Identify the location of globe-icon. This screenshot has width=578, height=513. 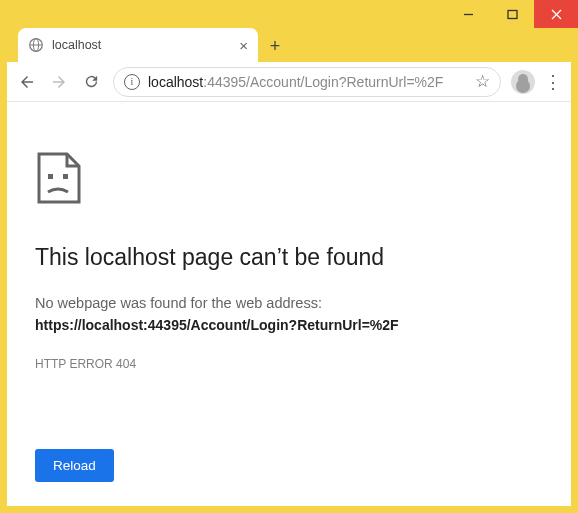
(36, 45).